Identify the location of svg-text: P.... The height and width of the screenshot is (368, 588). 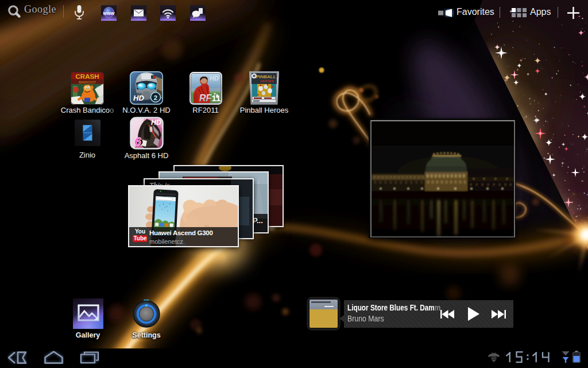
(258, 221).